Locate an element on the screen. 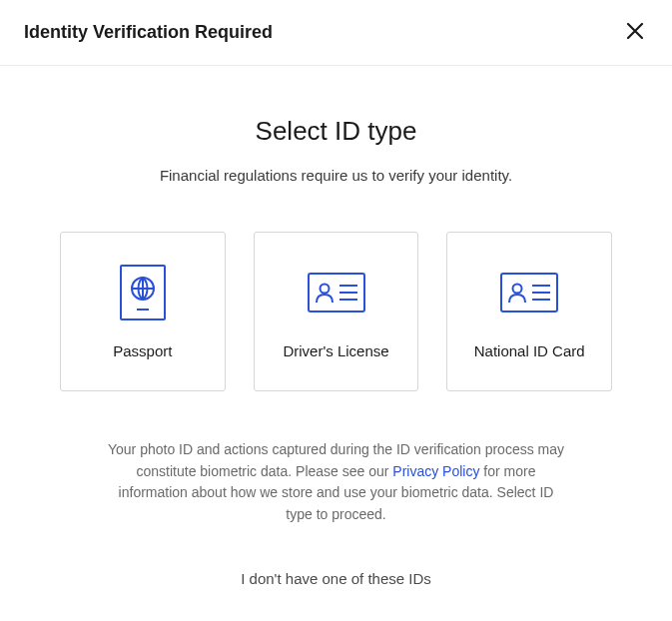  page-title: Select ID type is located at coordinates (336, 132).